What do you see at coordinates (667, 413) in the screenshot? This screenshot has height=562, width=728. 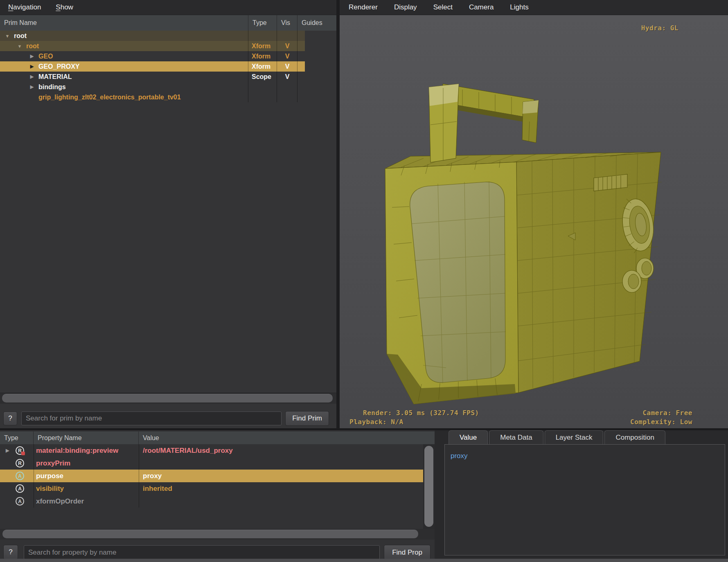 I see `hud-camera: Camera: Free` at bounding box center [667, 413].